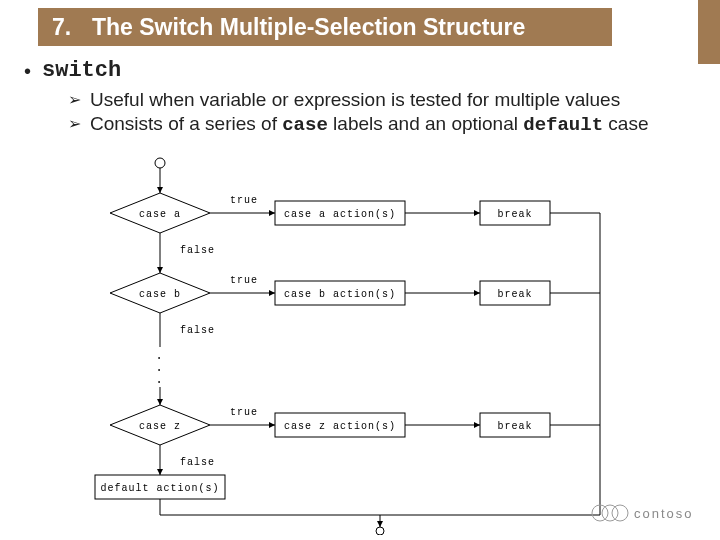 This screenshot has height=540, width=720. What do you see at coordinates (354, 98) in the screenshot?
I see `bullet-list: • switch ➢ Useful when variable or expre…` at bounding box center [354, 98].